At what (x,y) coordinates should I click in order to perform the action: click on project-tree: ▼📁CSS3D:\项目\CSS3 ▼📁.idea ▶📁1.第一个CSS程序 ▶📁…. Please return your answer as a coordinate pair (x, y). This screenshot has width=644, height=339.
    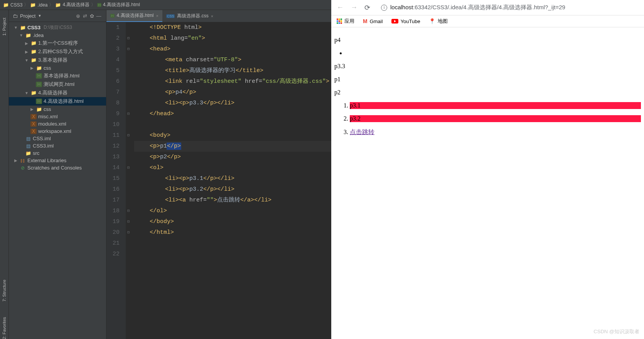
    Looking at the image, I should click on (57, 180).